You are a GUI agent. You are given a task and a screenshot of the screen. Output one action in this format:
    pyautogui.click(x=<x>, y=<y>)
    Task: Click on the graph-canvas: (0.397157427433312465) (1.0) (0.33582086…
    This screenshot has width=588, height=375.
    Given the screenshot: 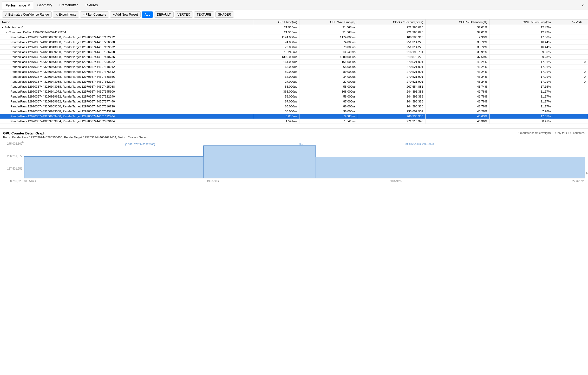 What is the action you would take?
    pyautogui.click(x=304, y=160)
    